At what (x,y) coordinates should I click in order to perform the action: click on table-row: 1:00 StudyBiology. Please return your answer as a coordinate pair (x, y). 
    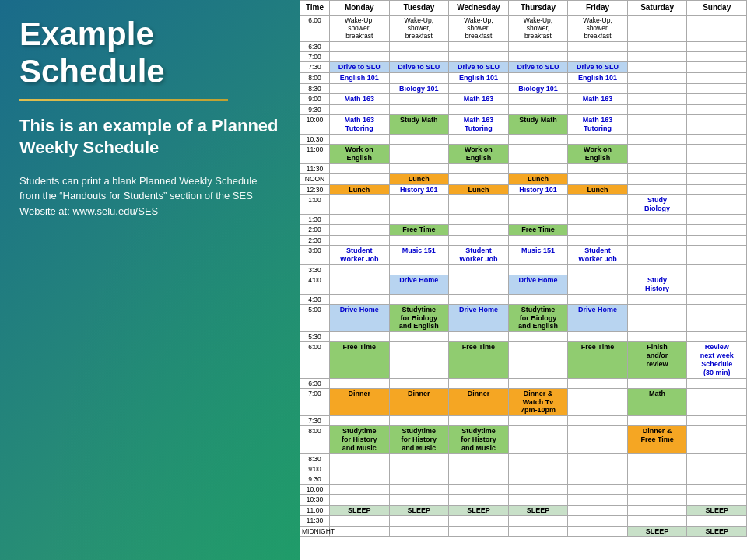
    Looking at the image, I should click on (524, 205).